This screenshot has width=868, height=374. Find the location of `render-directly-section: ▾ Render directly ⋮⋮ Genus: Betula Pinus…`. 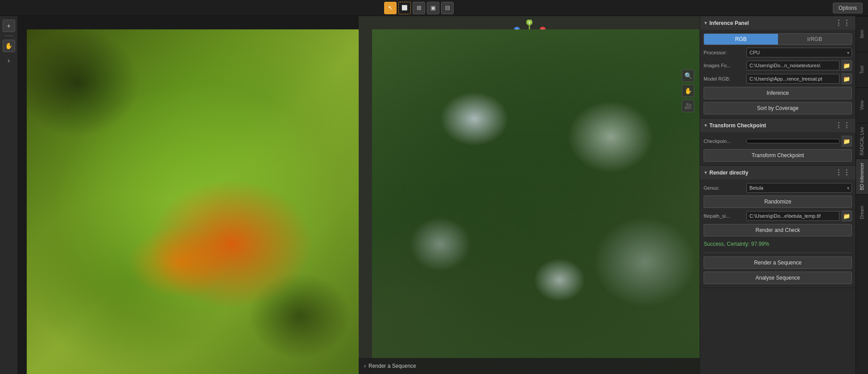

render-directly-section: ▾ Render directly ⋮⋮ Genus: Betula Pinus… is located at coordinates (778, 227).